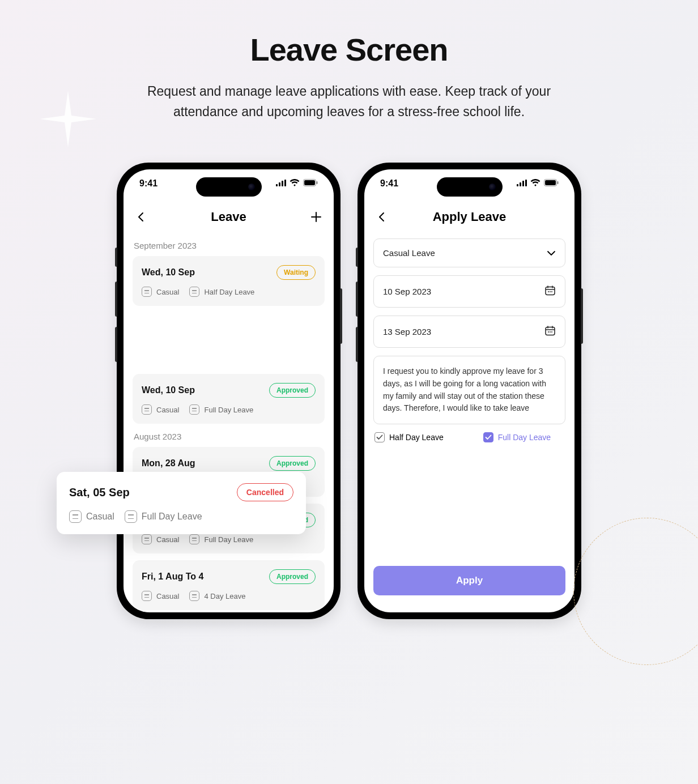 The width and height of the screenshot is (698, 784). Describe the element at coordinates (407, 291) in the screenshot. I see `from-date-value: 10 Sep 2023` at that location.